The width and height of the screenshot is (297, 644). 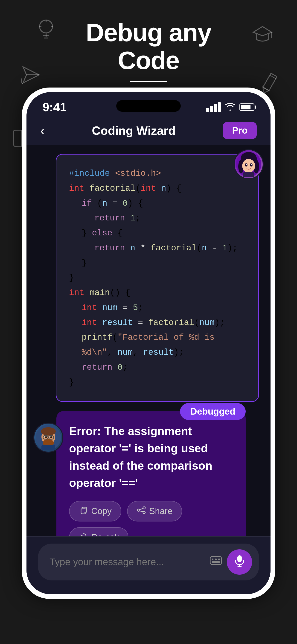 I want to click on action-buttons: Copy, so click(x=151, y=518).